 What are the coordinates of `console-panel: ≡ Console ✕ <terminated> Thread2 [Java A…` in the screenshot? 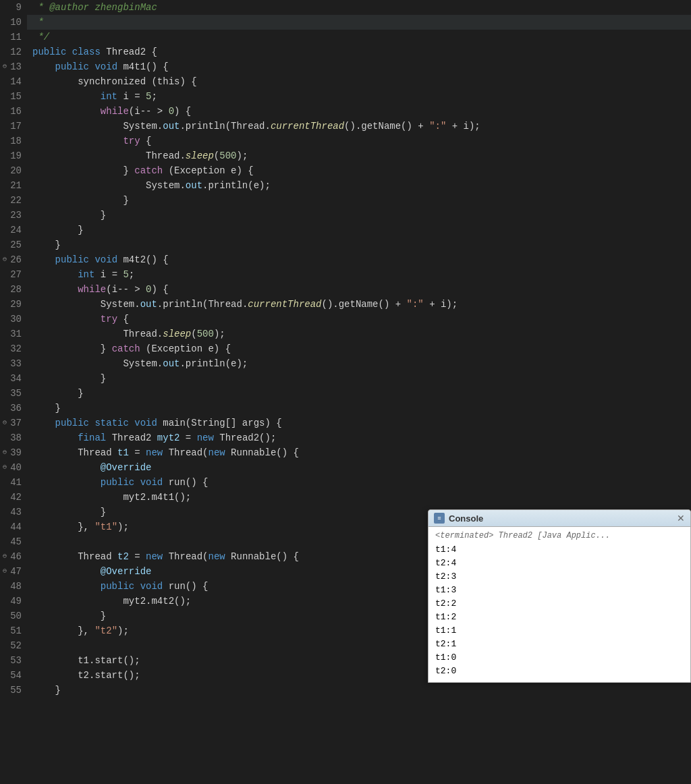 It's located at (559, 596).